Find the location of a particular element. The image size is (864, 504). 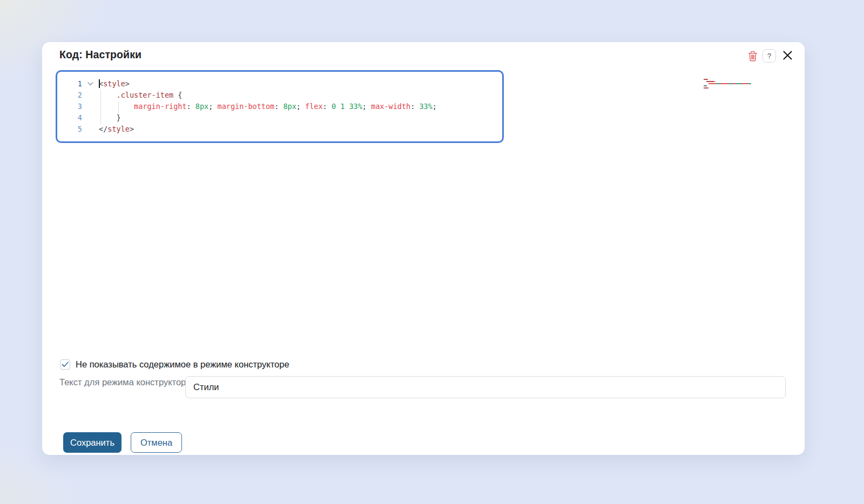

code-line: 5</style> is located at coordinates (280, 130).